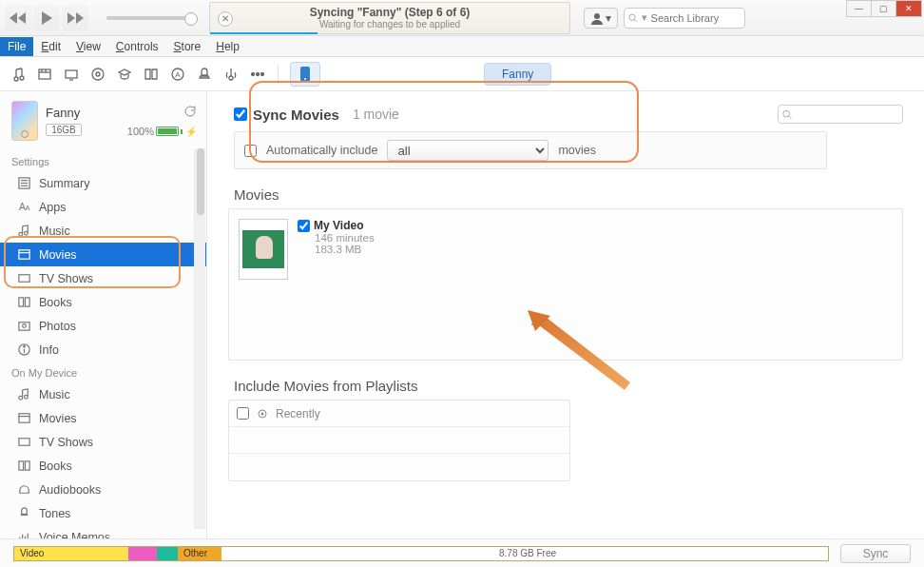 The width and height of the screenshot is (924, 567). Describe the element at coordinates (684, 18) in the screenshot. I see `search-library: ▾` at that location.